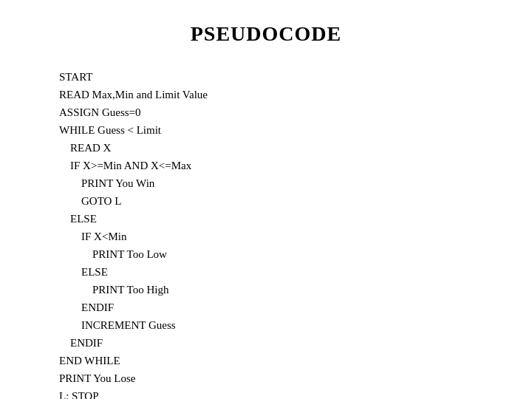  I want to click on code-line: IF X>=Min AND X<=Max, so click(133, 166).